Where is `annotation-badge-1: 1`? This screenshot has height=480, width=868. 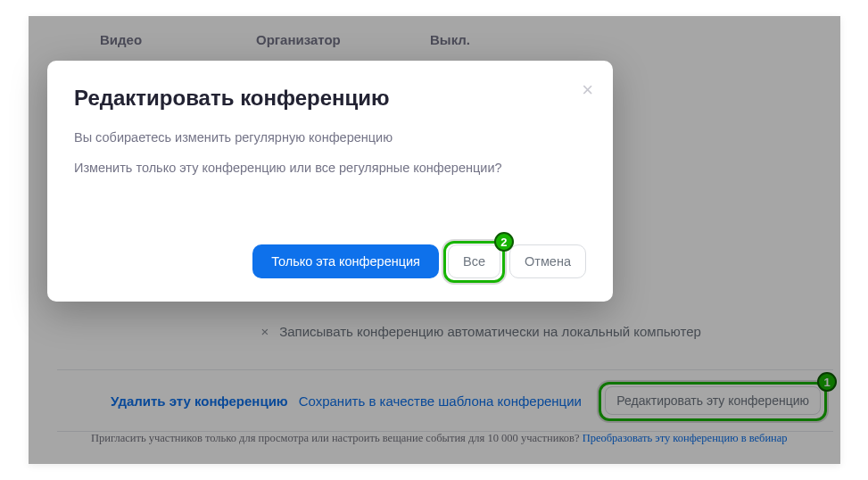 annotation-badge-1: 1 is located at coordinates (827, 382).